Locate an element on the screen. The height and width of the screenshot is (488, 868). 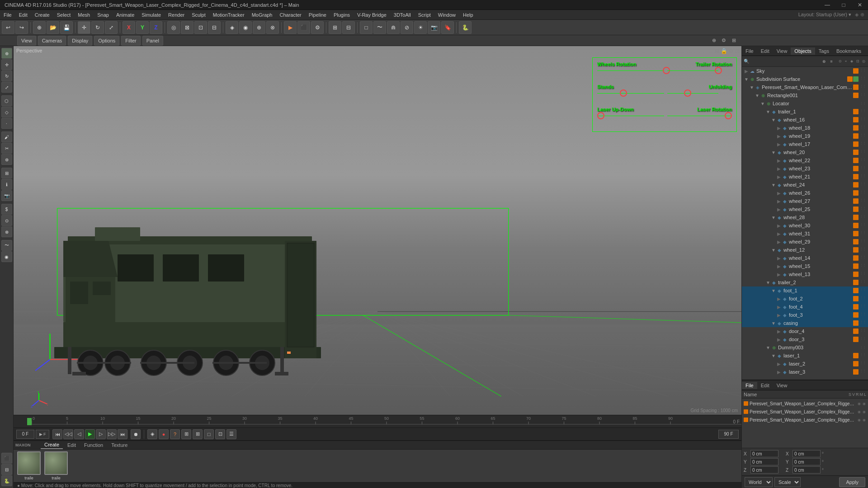
spline-btn: 〜 is located at coordinates (380, 28).